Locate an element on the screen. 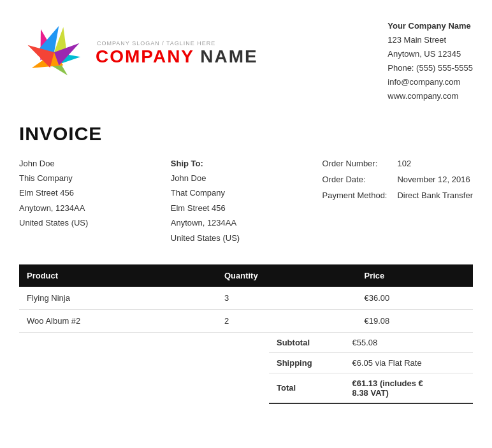 The height and width of the screenshot is (448, 492). order-info-table: Order Number: 102 Order Date: November 1… is located at coordinates (398, 180).